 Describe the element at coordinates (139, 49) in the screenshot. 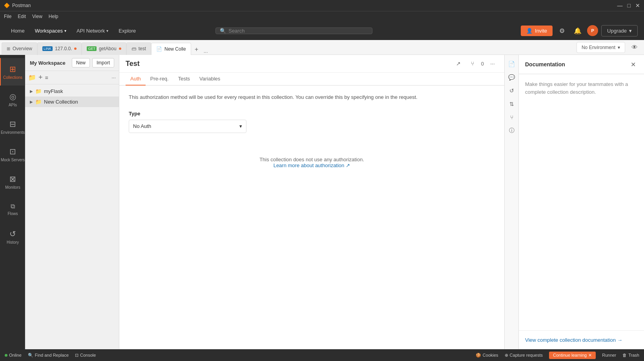

I see `tab-test: 🗃 test` at that location.